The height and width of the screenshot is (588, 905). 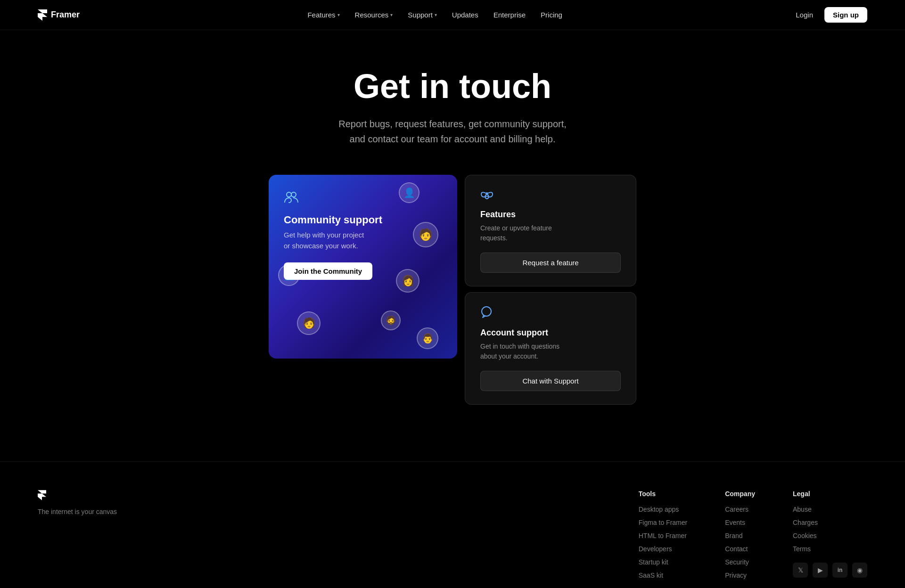 I want to click on nav-item-enterprise: Enterprise, so click(x=510, y=15).